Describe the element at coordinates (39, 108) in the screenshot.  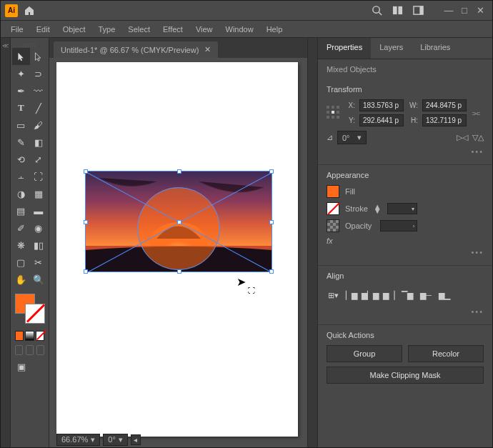
I see `line-tool: ╱` at that location.